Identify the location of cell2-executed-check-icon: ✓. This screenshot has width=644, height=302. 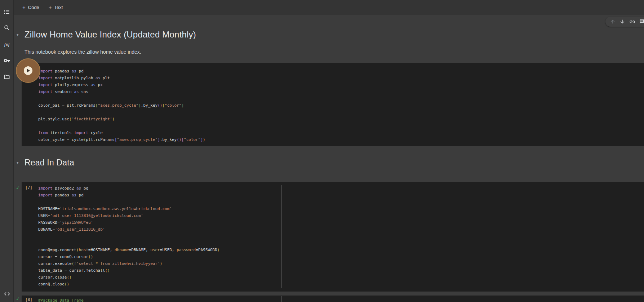
(18, 188).